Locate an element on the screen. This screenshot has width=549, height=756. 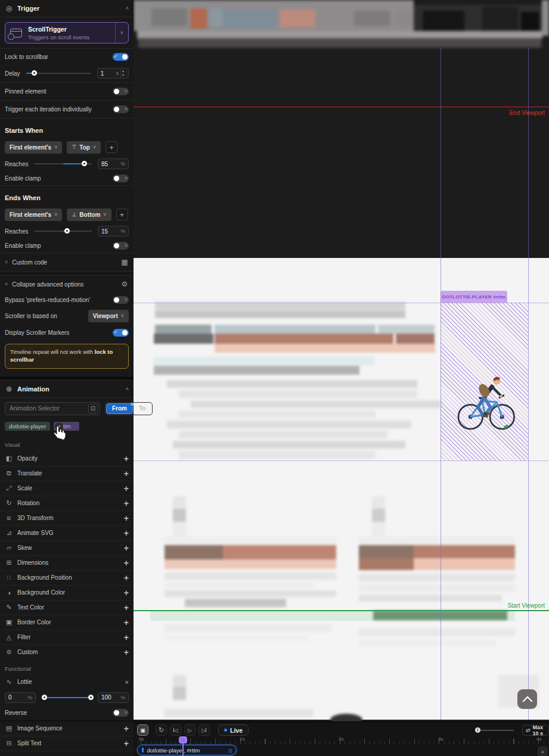
ends-add-button: + is located at coordinates (122, 214).